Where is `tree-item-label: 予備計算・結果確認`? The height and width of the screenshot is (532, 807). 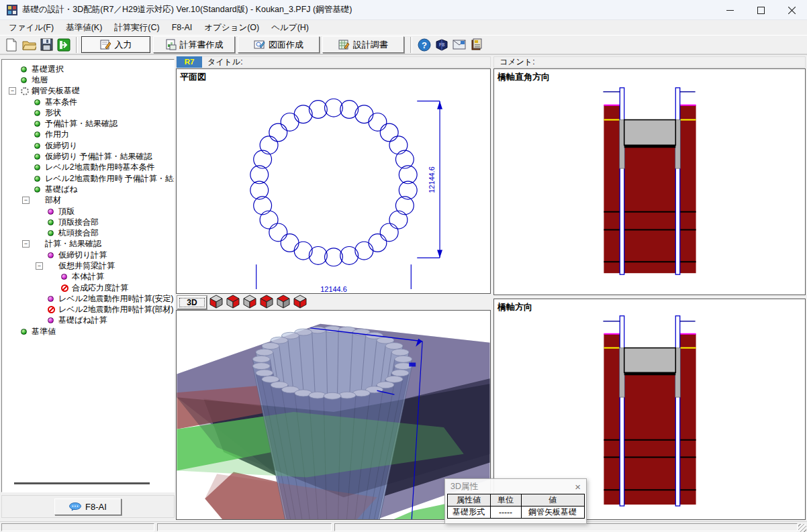
tree-item-label: 予備計算・結果確認 is located at coordinates (81, 123).